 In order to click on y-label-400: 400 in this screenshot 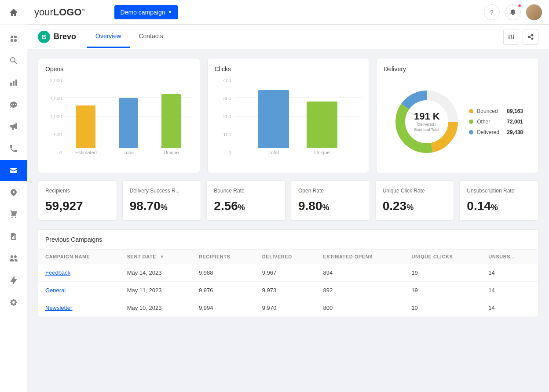, I will do `click(227, 80)`.